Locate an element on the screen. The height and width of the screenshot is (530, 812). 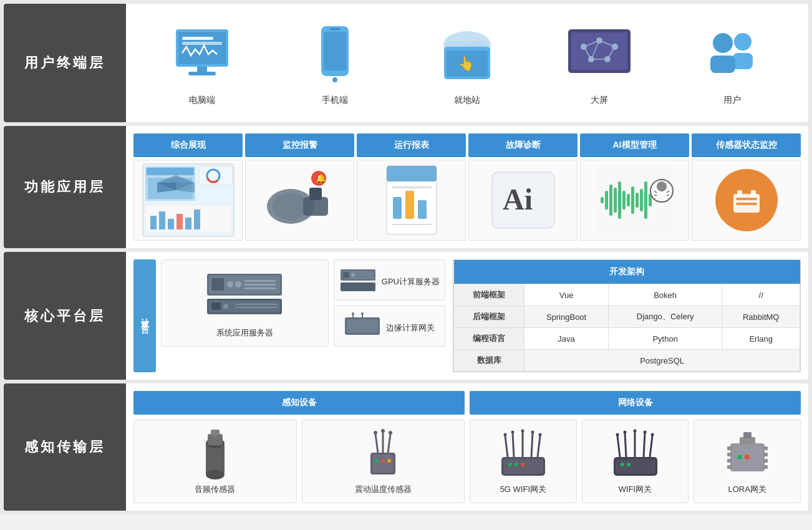
func-images-row: 🔔 is located at coordinates (467, 200).